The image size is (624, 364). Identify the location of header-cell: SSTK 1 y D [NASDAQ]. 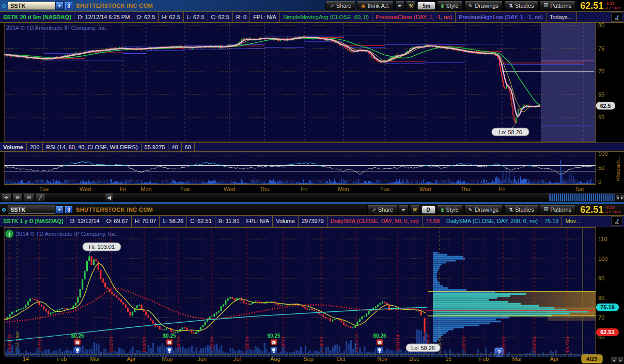
(34, 221).